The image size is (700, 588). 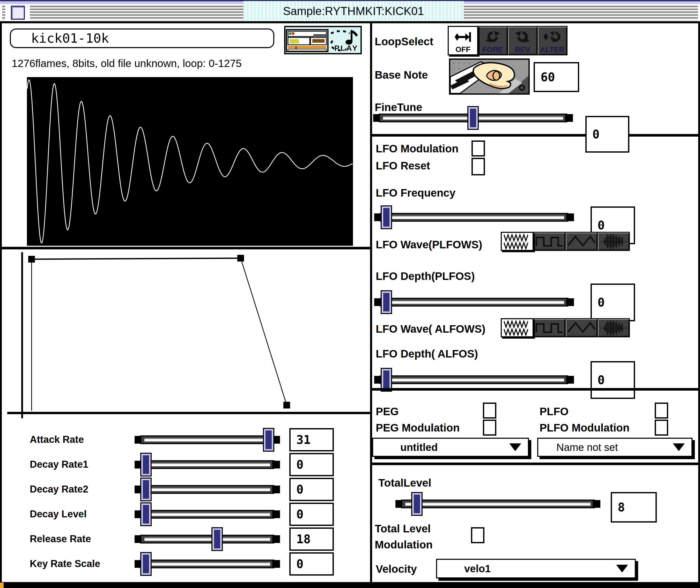 I want to click on lfo-frequency-thumb, so click(x=386, y=217).